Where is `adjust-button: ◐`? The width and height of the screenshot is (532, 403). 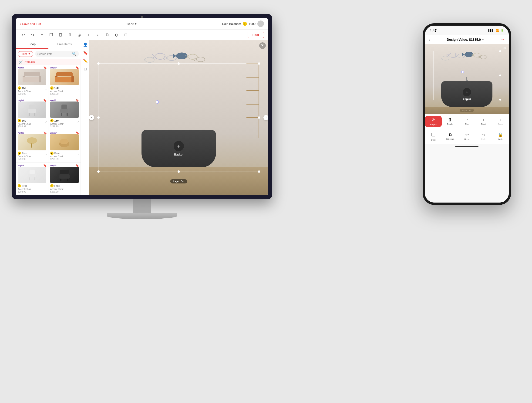 adjust-button: ◐ is located at coordinates (116, 35).